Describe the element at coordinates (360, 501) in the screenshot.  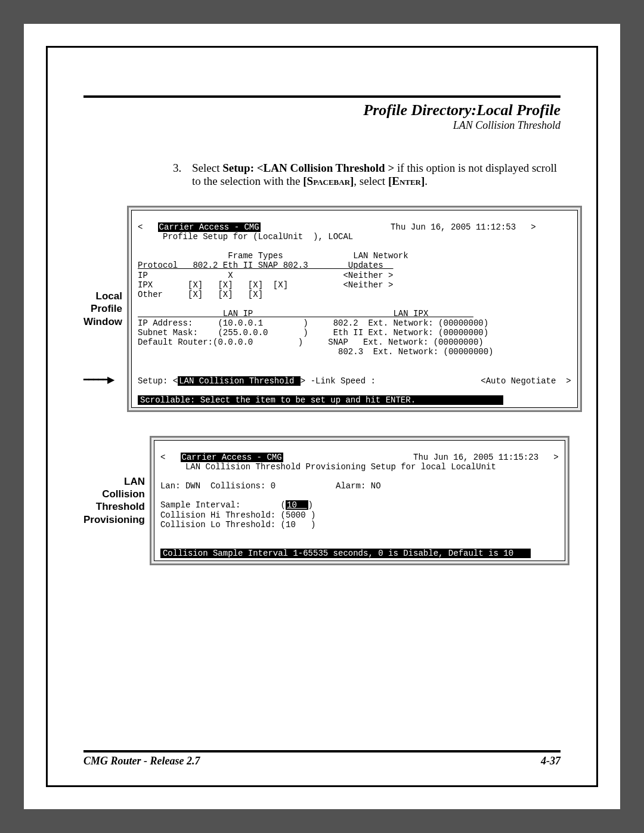
I see `terminal-screen-2: < Carrier Access - CMG Thu Jun 16, 2005 …` at that location.